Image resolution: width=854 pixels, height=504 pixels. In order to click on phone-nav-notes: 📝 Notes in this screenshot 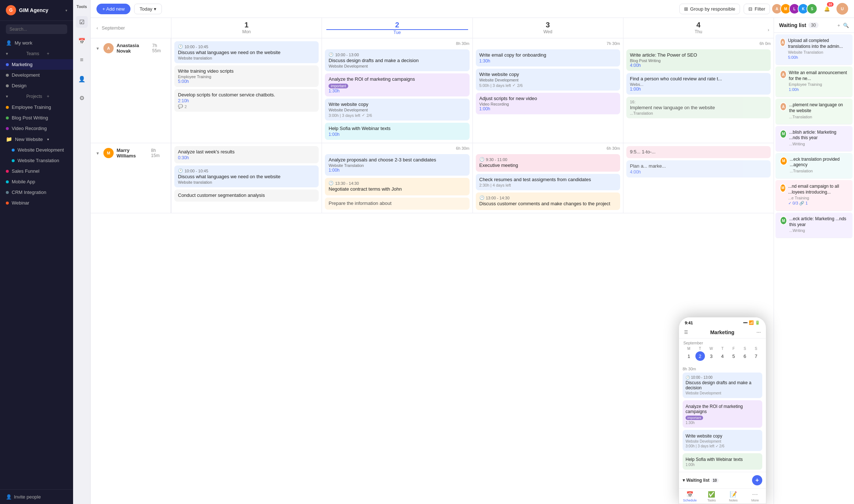, I will do `click(733, 497)`.